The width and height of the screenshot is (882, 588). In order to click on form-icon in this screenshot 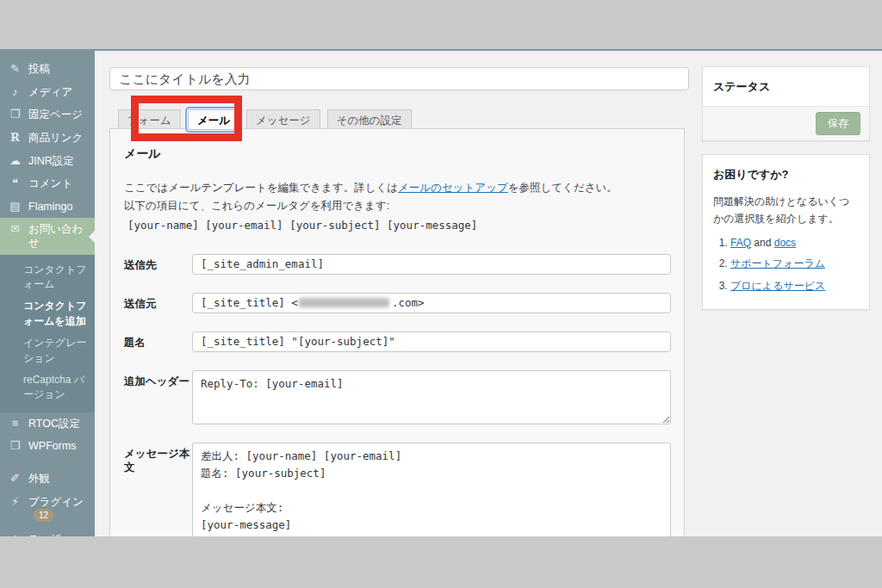, I will do `click(16, 446)`.